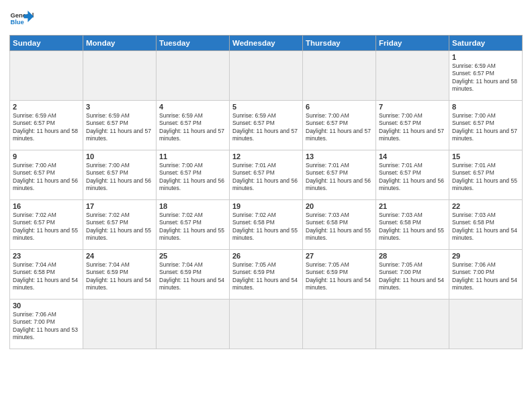 This screenshot has height=411, width=532. I want to click on day-info: Sunrise: 7:05 AMSunset: 7:00 PMDaylight:…, so click(412, 277).